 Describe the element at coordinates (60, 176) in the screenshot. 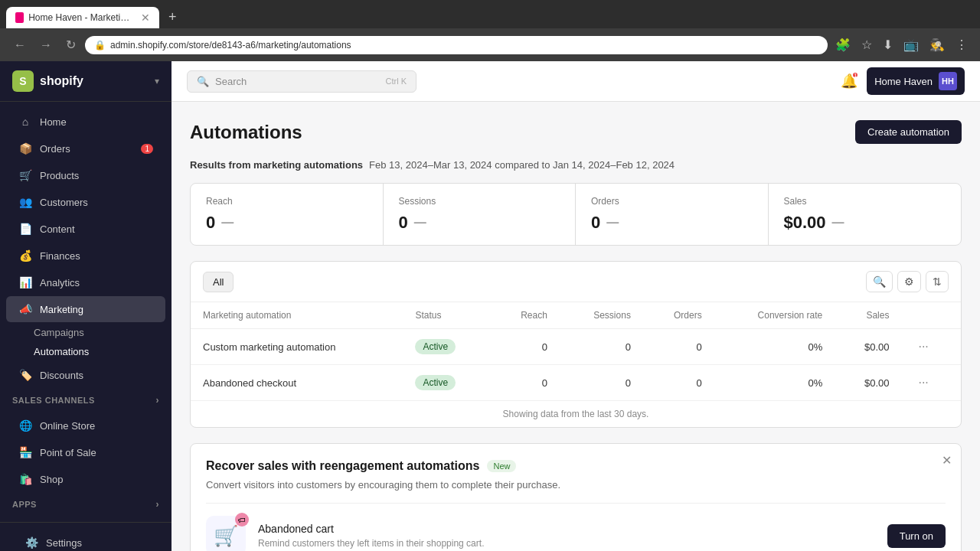

I see `sidebar-item-products-label: Products` at that location.